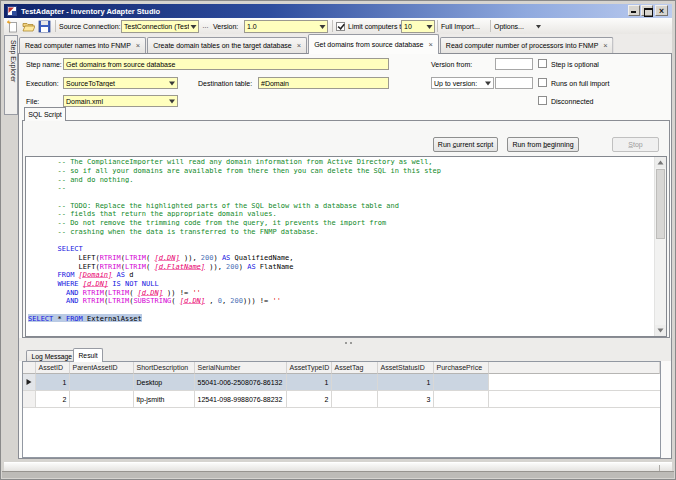 This screenshot has height=480, width=676. Describe the element at coordinates (634, 10) in the screenshot. I see `minimize-button` at that location.